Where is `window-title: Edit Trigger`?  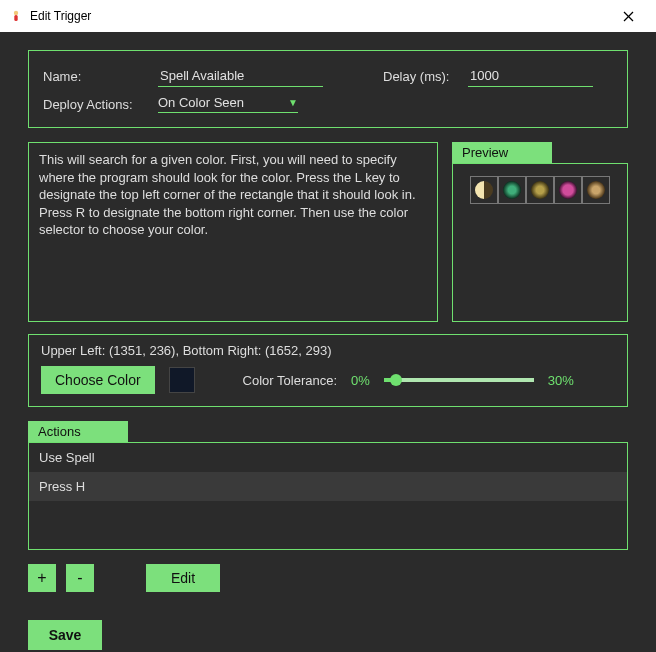
window-title: Edit Trigger is located at coordinates (60, 16).